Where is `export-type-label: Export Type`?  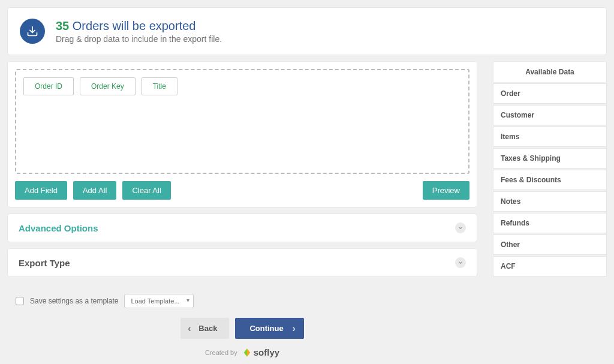 export-type-label: Export Type is located at coordinates (44, 263).